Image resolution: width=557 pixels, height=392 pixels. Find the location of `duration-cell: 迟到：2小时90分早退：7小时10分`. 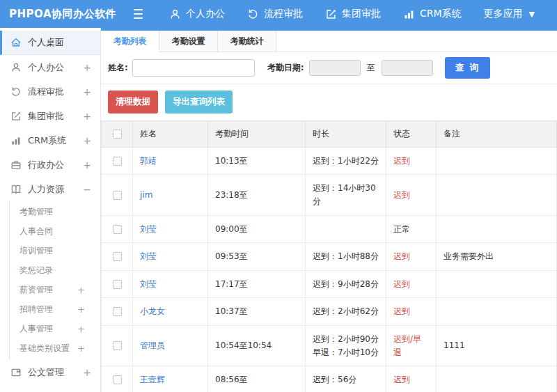

duration-cell: 迟到：2小时90分早退：7小时10分 is located at coordinates (346, 345).